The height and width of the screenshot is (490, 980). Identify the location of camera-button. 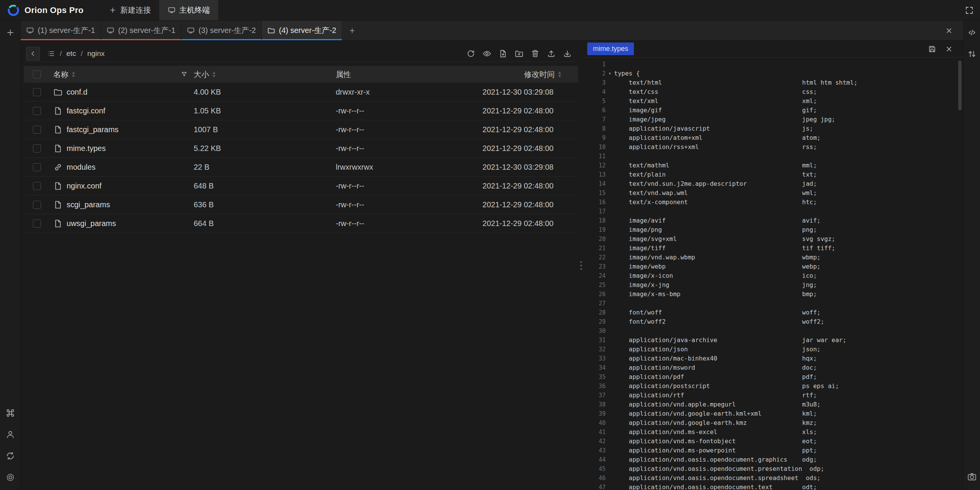
(972, 477).